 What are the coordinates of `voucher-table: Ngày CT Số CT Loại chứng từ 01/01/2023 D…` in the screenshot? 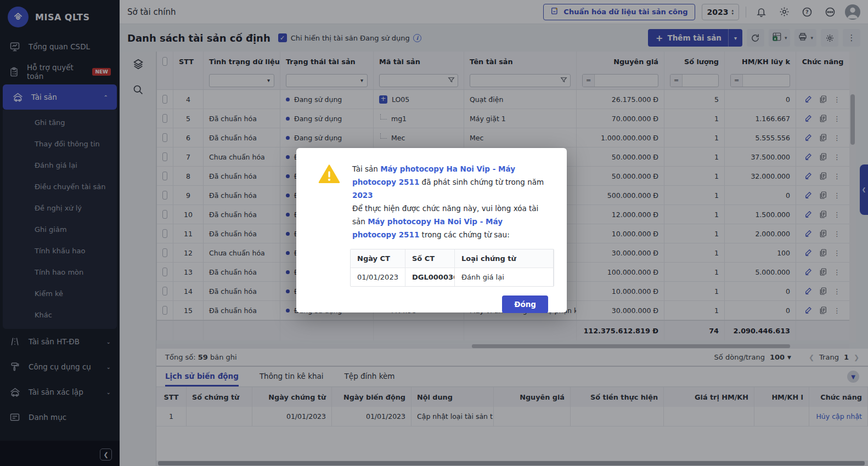 It's located at (452, 268).